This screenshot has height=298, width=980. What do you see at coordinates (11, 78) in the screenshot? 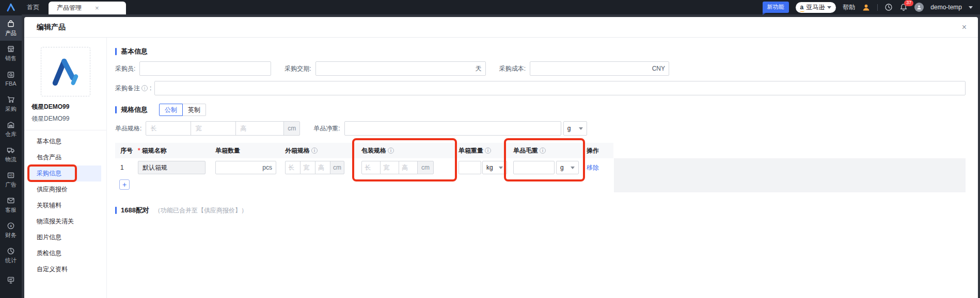
I see `sidebar-item-fba: FBA` at bounding box center [11, 78].